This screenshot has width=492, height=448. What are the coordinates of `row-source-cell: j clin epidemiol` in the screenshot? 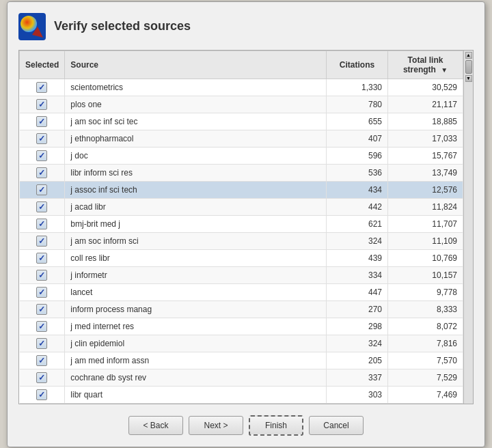 It's located at (195, 343).